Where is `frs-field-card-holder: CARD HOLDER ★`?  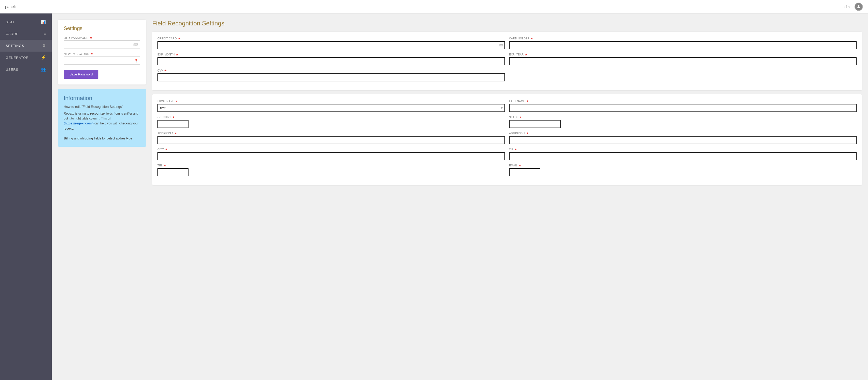
frs-field-card-holder: CARD HOLDER ★ is located at coordinates (683, 43).